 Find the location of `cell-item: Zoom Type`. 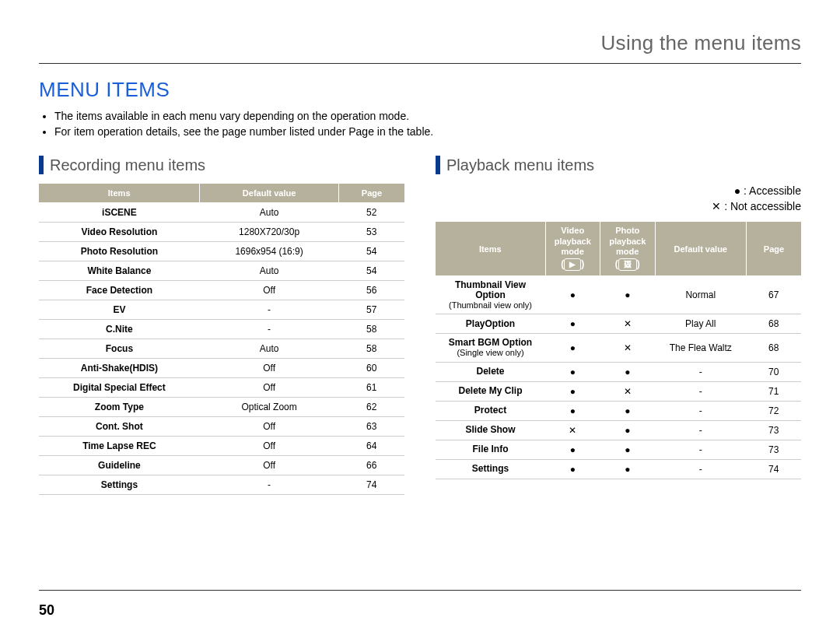

cell-item: Zoom Type is located at coordinates (120, 408).